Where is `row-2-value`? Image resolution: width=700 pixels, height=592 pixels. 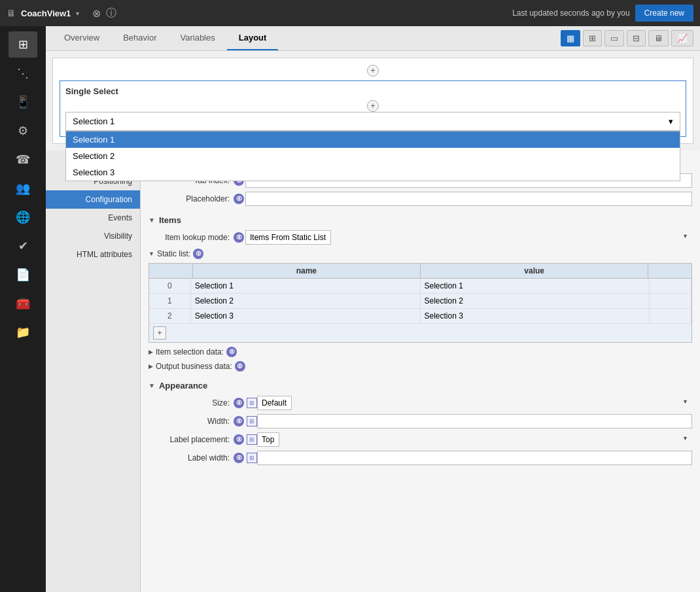 row-2-value is located at coordinates (535, 316).